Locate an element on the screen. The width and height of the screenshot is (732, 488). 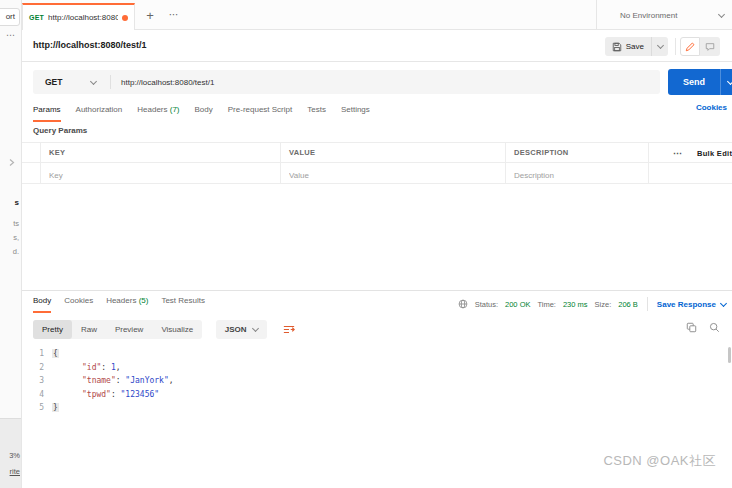
sidebar-text-fragment: ts is located at coordinates (16, 224).